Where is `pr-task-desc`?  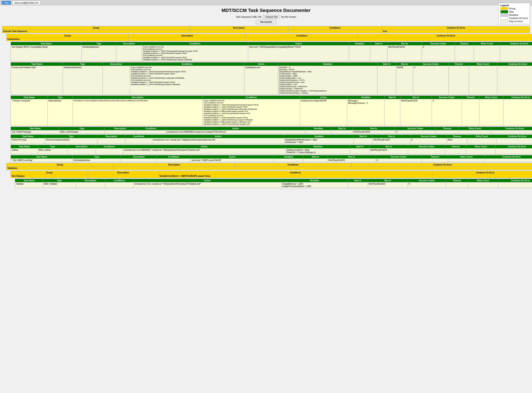
pr-task-desc is located at coordinates (111, 141).